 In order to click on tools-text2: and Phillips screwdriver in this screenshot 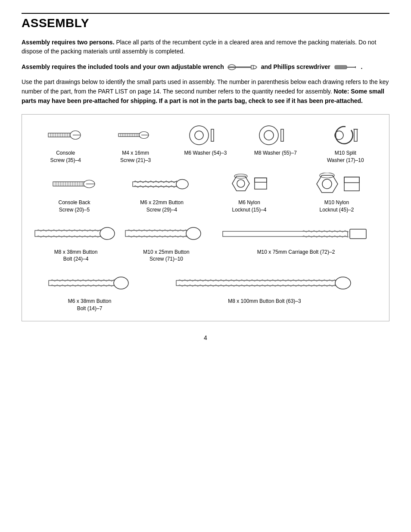, I will do `click(296, 67)`.